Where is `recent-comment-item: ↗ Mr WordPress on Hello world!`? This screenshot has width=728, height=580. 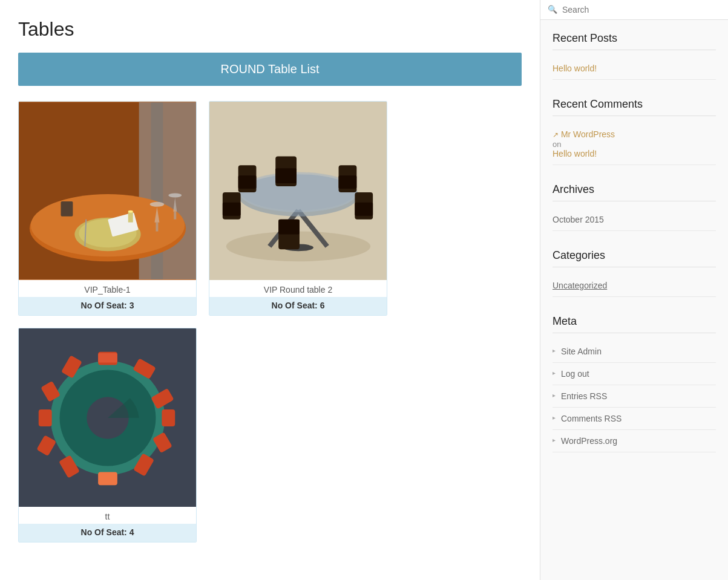 recent-comment-item: ↗ Mr WordPress on Hello world! is located at coordinates (634, 144).